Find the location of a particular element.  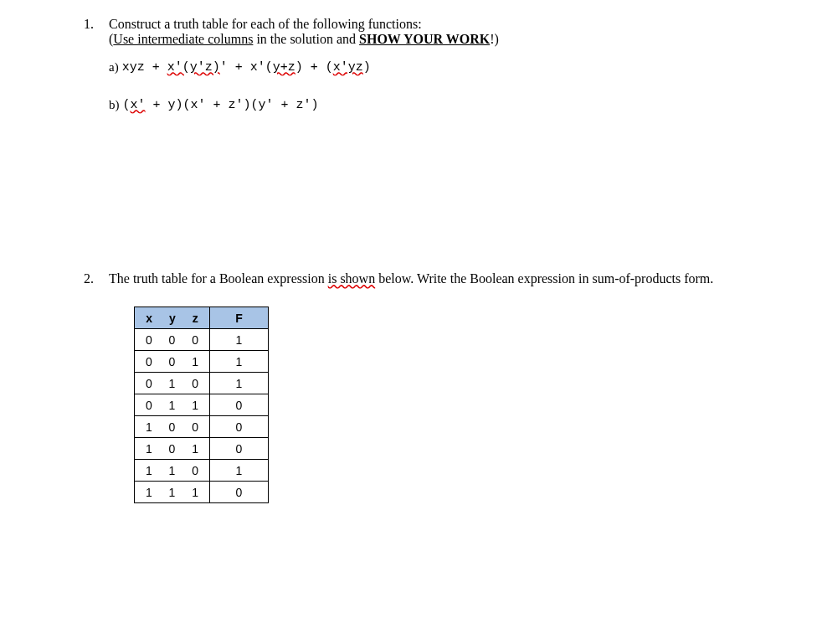

q1a-seg1: xyz + is located at coordinates (145, 67).